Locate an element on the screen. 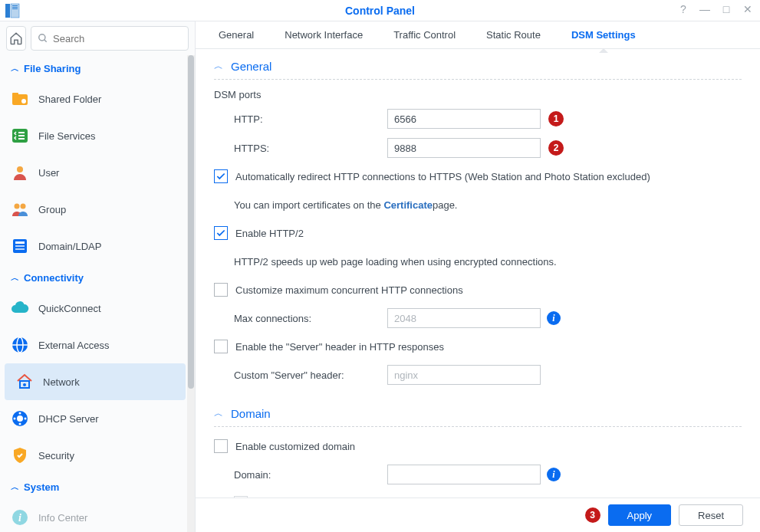  cert-text-suffix: page. is located at coordinates (445, 205).